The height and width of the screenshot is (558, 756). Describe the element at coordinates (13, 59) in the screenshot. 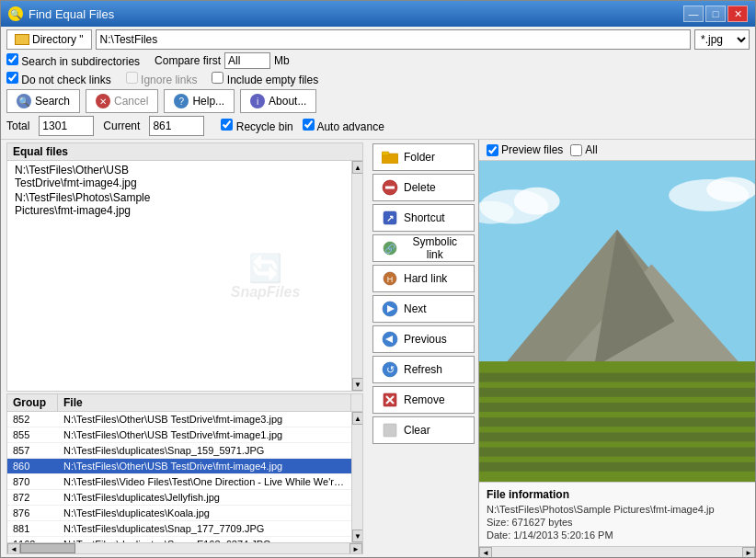

I see `subdirs-checkbox` at that location.